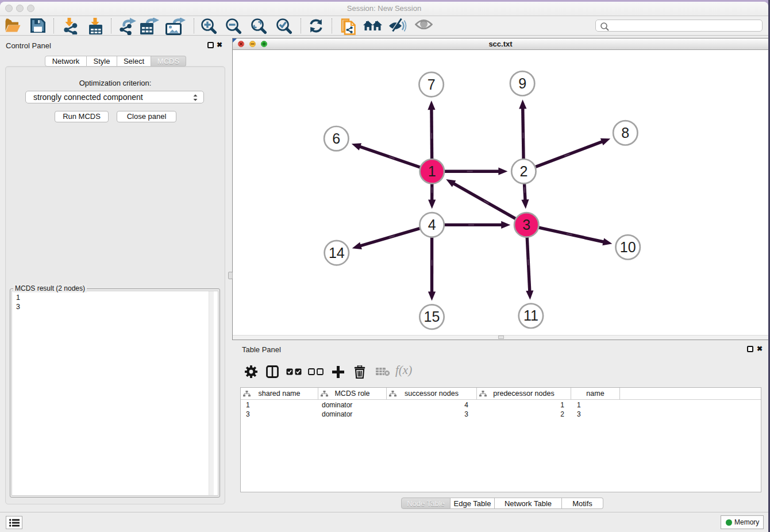 Image resolution: width=770 pixels, height=532 pixels. I want to click on svg-text: 14, so click(337, 253).